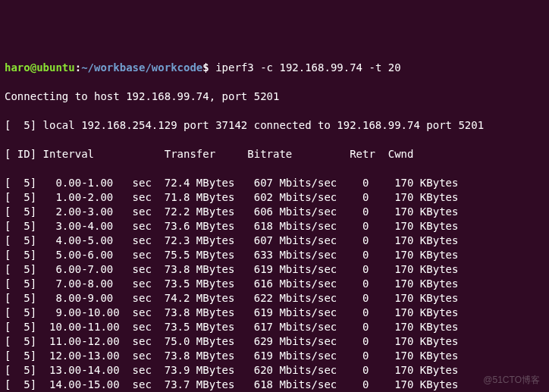  What do you see at coordinates (274, 299) in the screenshot?
I see `table-row: [ 5] 8.00-9.00 sec 74.2 MBytes 622 Mbits…` at bounding box center [274, 299].